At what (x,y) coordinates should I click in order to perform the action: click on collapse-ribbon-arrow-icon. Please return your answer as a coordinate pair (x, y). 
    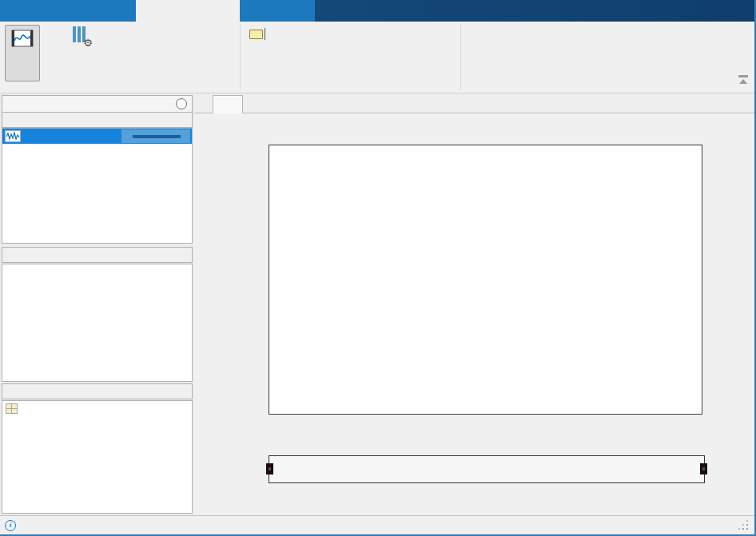
    Looking at the image, I should click on (743, 81).